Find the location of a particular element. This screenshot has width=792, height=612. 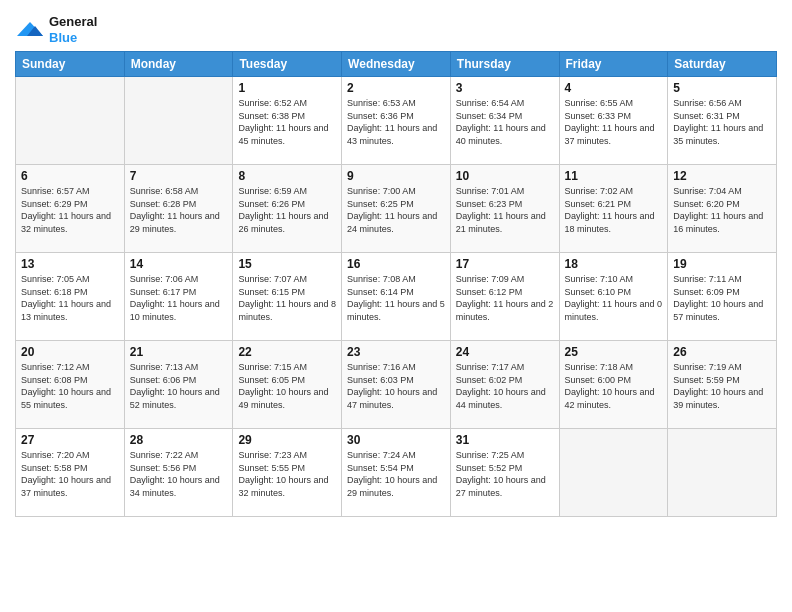

day-number: 30 is located at coordinates (396, 440).